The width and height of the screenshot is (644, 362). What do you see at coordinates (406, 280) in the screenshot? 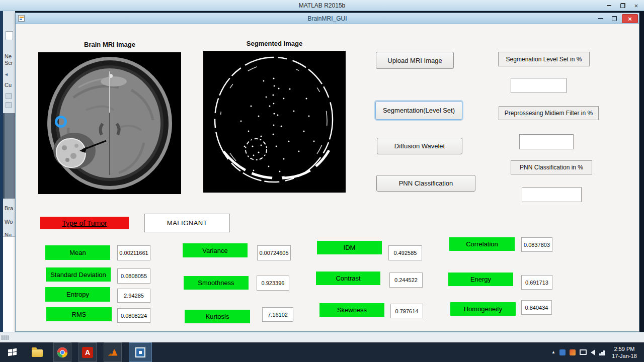
I see `feature-value-contrast: 0.244522` at bounding box center [406, 280].